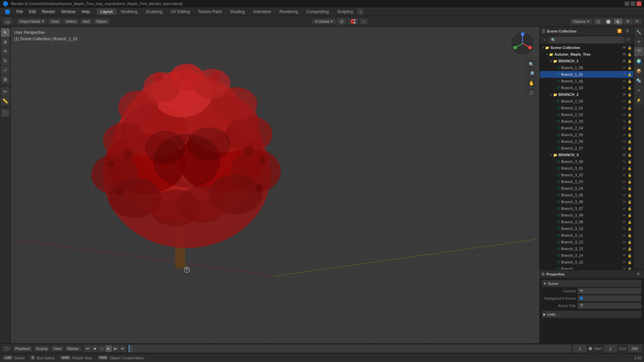  I want to click on props-particles-btn: ✦, so click(639, 90).